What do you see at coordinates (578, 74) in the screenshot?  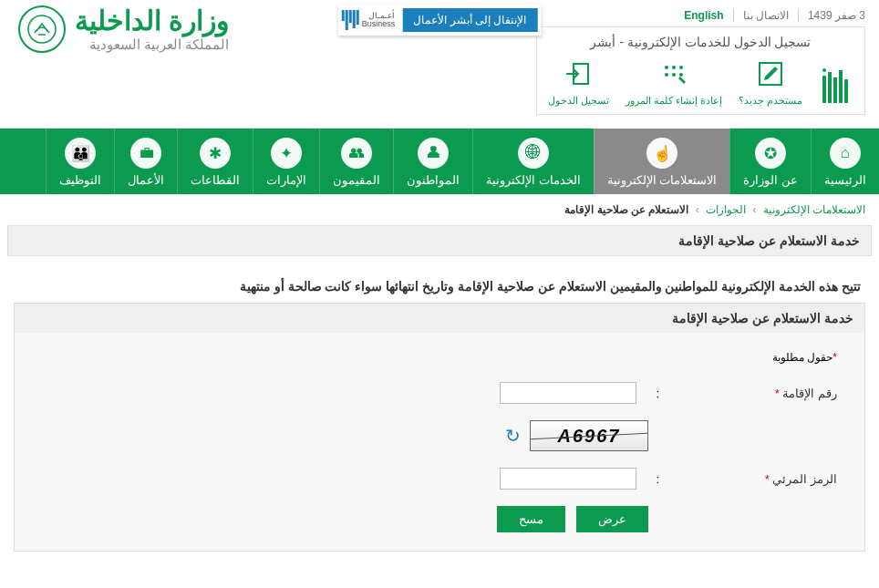 I see `login-icon` at bounding box center [578, 74].